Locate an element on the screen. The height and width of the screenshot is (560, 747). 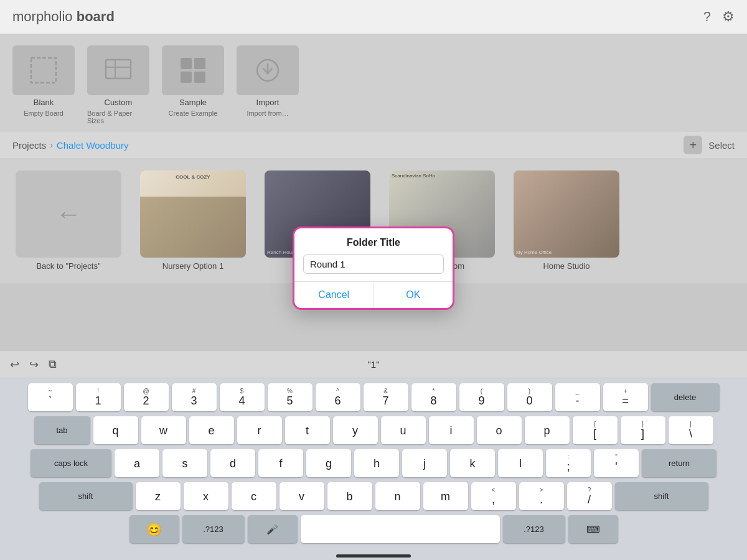
key-row-0: ~`!1@2#3$4%5^6&7*8(9)0_-+=delete is located at coordinates (374, 397).